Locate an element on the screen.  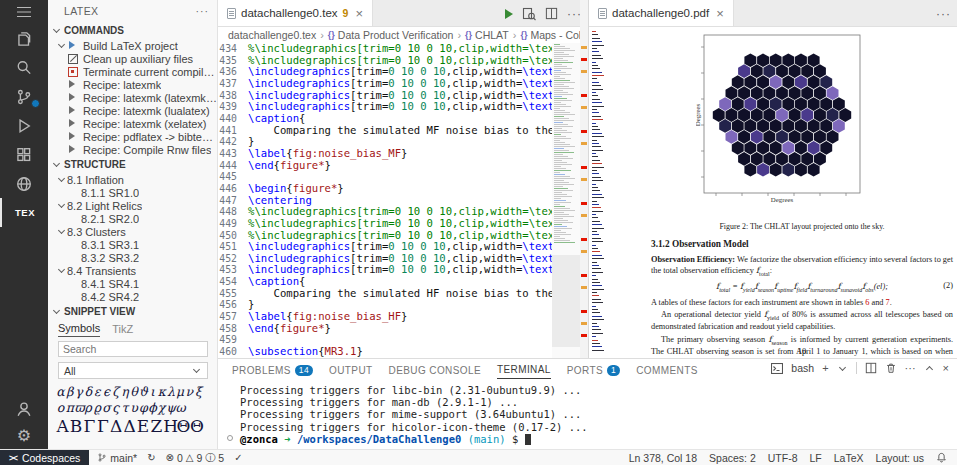
structure-item-8-4-1-sr4-1: 8.4.1 SR4.1 is located at coordinates (132, 284).